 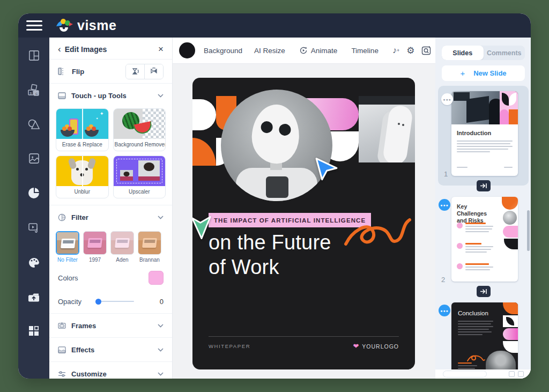 What do you see at coordinates (476, 329) in the screenshot?
I see `text-placeholder-lines` at bounding box center [476, 329].